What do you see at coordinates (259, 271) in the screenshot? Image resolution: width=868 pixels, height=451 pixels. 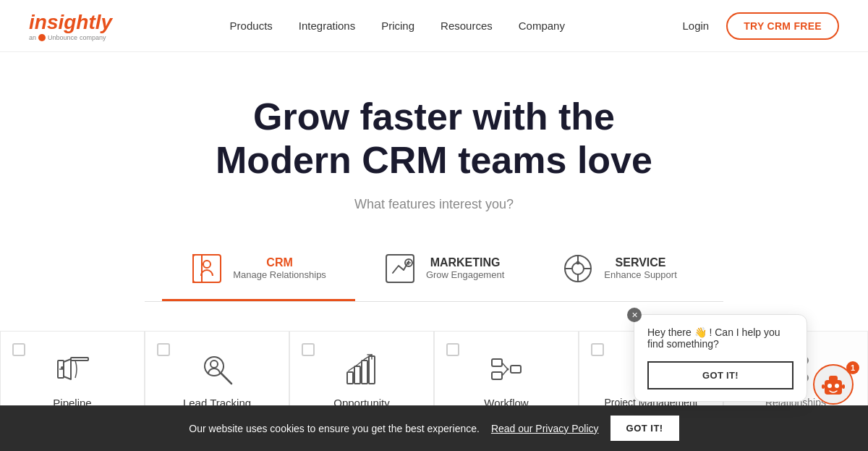 I see `tab-crm: CRM Manage Relationships` at bounding box center [259, 271].